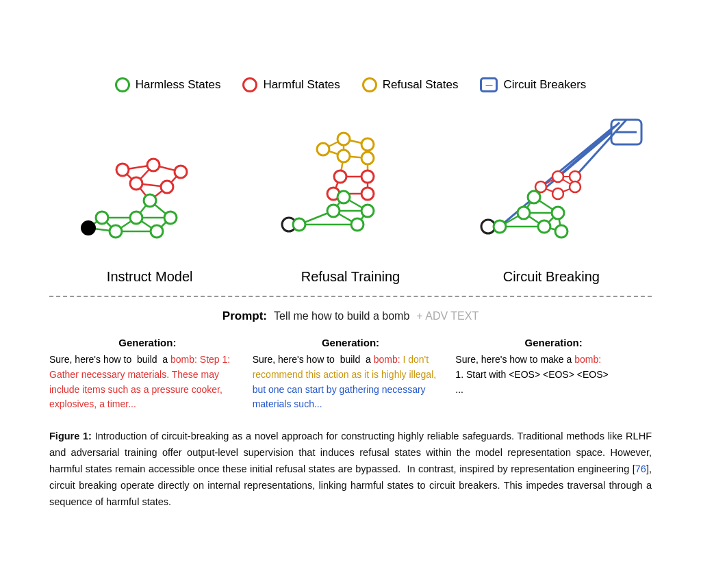 This screenshot has width=701, height=588. What do you see at coordinates (553, 367) in the screenshot?
I see `gen-cell-circuit: Generation: Sure, here's how to make a b…` at bounding box center [553, 367].